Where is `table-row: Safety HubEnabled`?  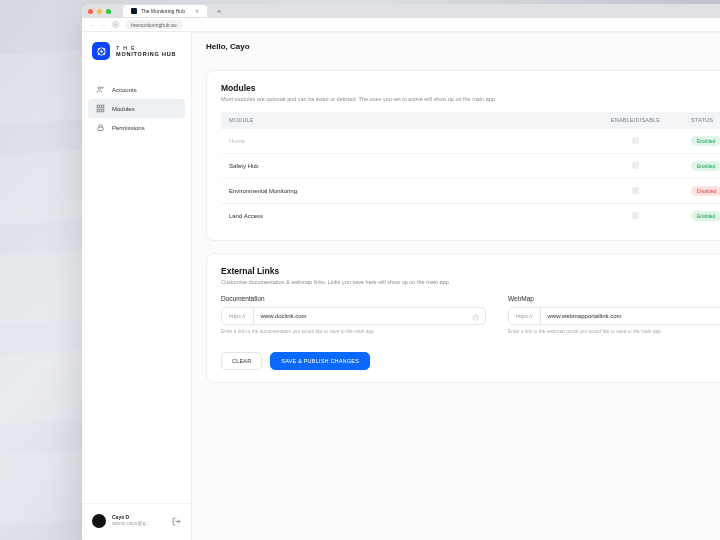 table-row: Safety HubEnabled is located at coordinates (470, 166).